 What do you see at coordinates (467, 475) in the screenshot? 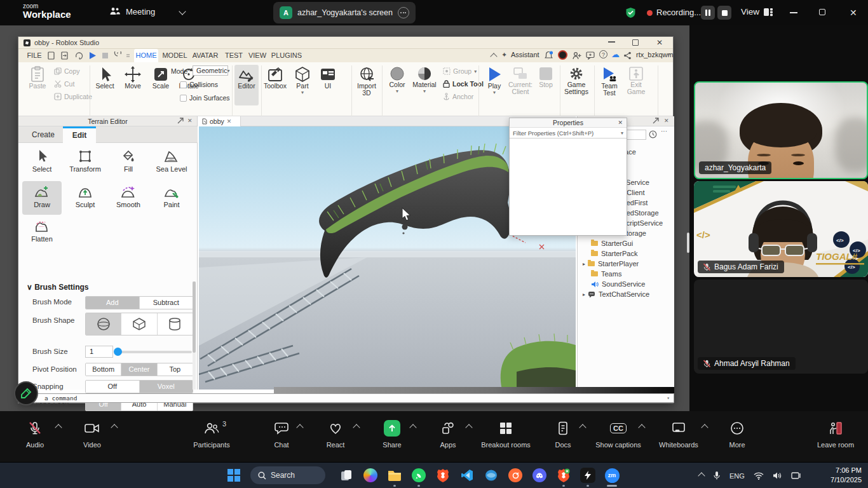
I see `vscode-icon` at bounding box center [467, 475].